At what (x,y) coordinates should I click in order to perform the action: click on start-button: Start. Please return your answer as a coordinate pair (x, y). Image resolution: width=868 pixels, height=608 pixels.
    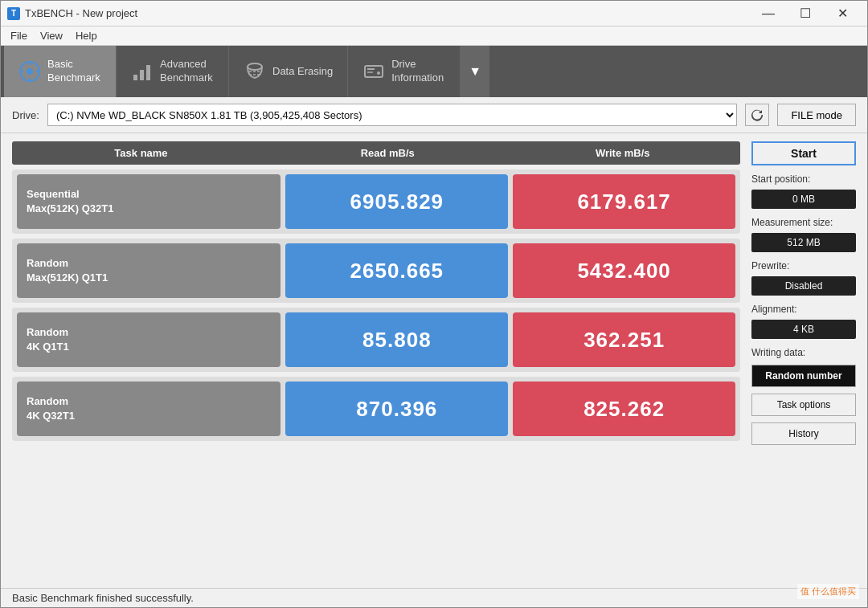
    Looking at the image, I should click on (804, 153).